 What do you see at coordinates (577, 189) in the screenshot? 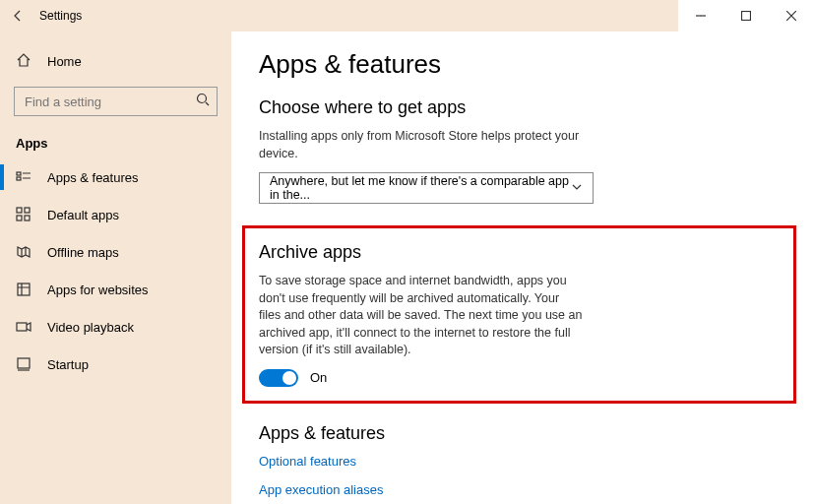
I see `chevron-down-icon` at bounding box center [577, 189].